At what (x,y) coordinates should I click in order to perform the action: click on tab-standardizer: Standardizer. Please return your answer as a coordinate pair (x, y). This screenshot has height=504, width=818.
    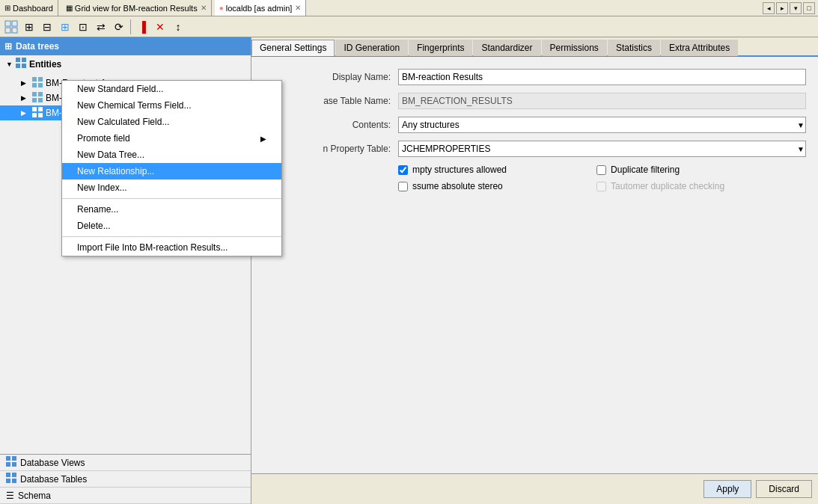
    Looking at the image, I should click on (507, 48).